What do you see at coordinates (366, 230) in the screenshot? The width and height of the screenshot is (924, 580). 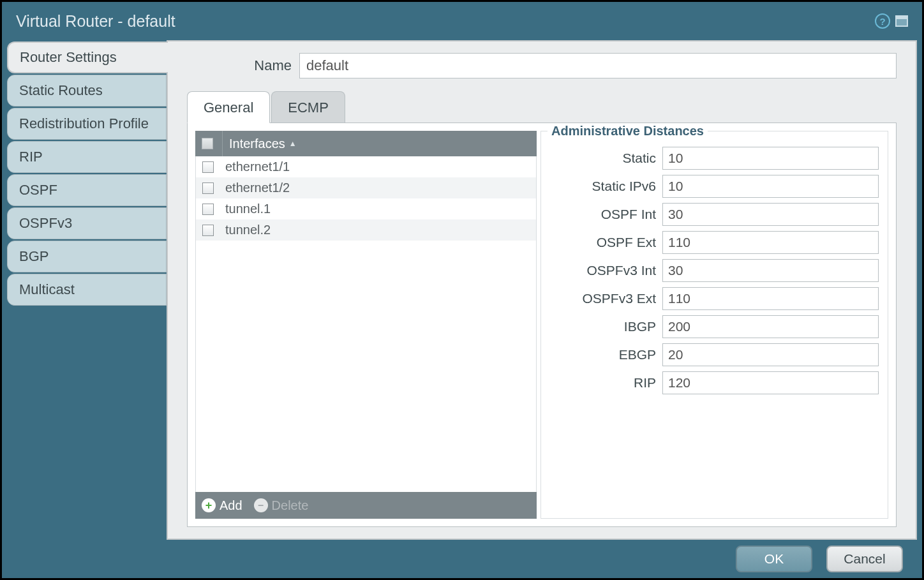 I see `interface-row: tunnel.2` at bounding box center [366, 230].